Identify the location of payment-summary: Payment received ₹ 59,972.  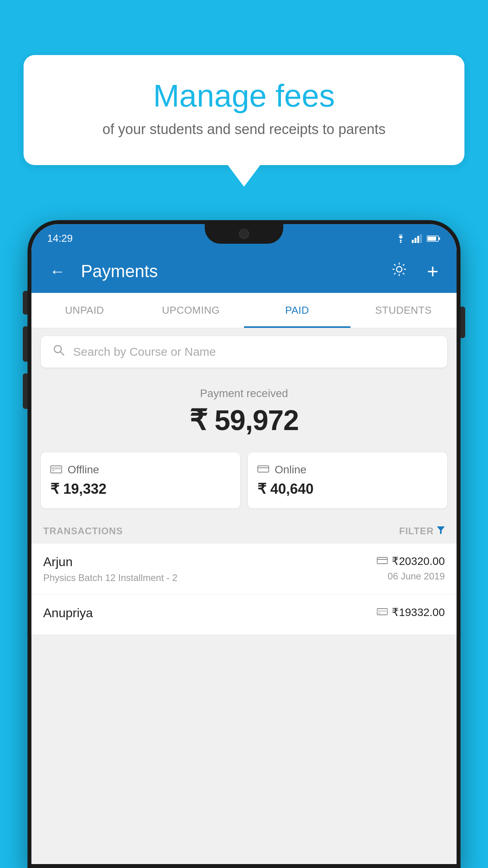
(244, 410).